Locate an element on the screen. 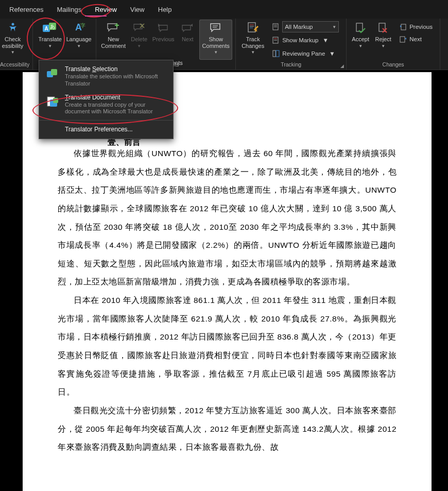  previous-change-button: Previous is located at coordinates (416, 27).